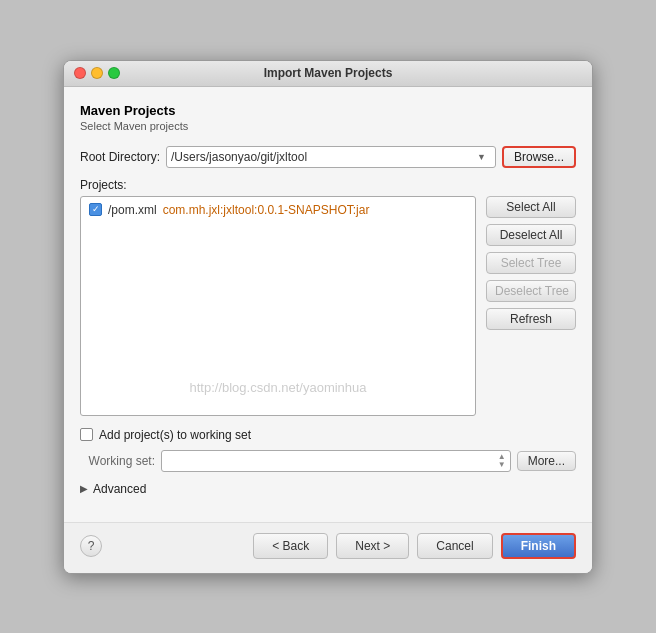 The height and width of the screenshot is (633, 656). I want to click on combo-arrows-icon: ▲▼, so click(502, 461).